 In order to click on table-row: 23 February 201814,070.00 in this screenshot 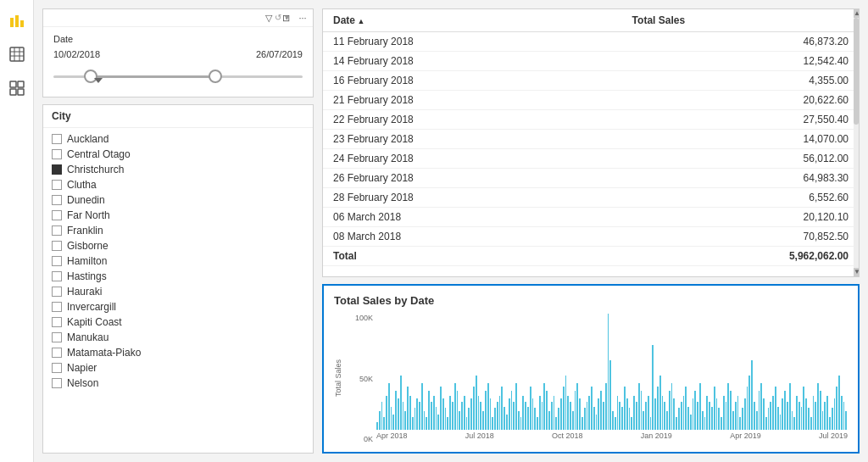, I will do `click(591, 139)`.